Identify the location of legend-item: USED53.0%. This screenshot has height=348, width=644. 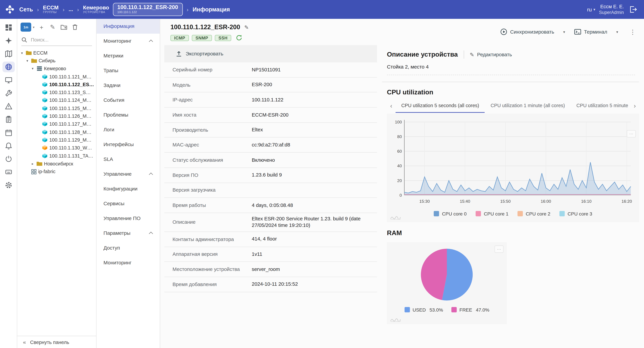
(424, 310).